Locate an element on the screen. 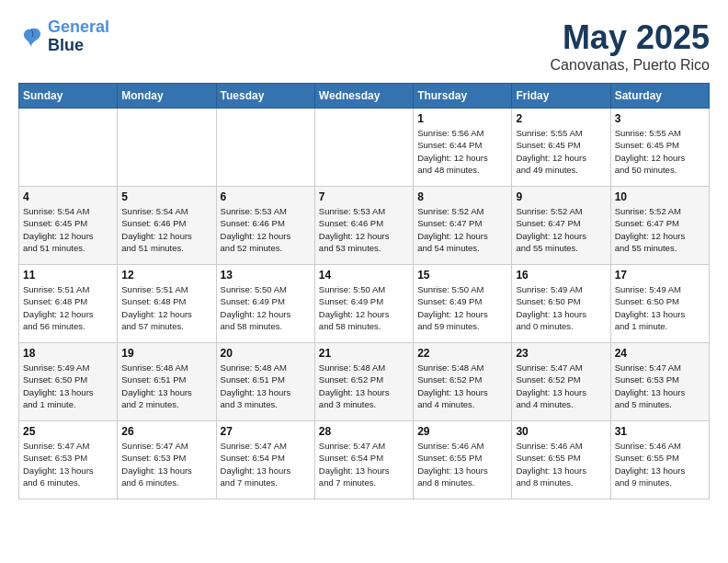 Image resolution: width=728 pixels, height=563 pixels. day-number: 29 is located at coordinates (462, 431).